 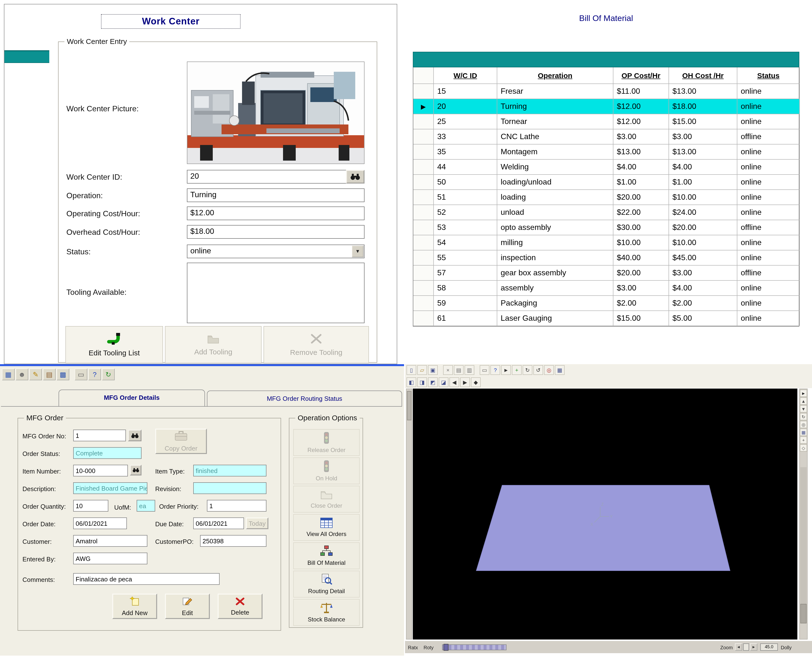 I want to click on view-iso-icon: ◆, so click(x=476, y=382).